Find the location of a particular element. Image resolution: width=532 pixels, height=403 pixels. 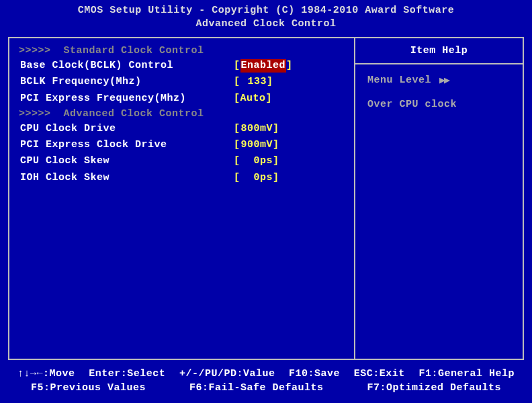

hint-failsafe: F6:Fail-Safe Defaults is located at coordinates (257, 388).